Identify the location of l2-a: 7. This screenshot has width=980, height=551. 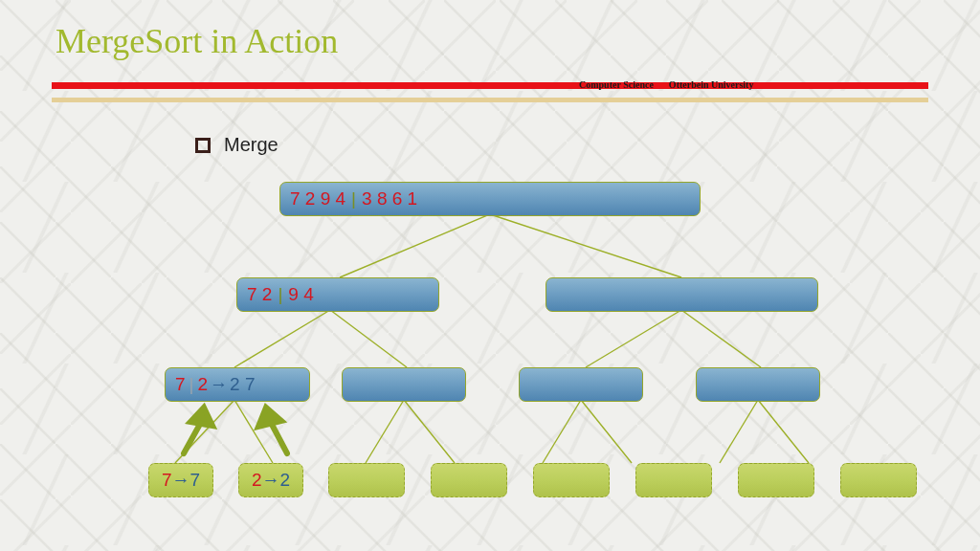
(180, 385).